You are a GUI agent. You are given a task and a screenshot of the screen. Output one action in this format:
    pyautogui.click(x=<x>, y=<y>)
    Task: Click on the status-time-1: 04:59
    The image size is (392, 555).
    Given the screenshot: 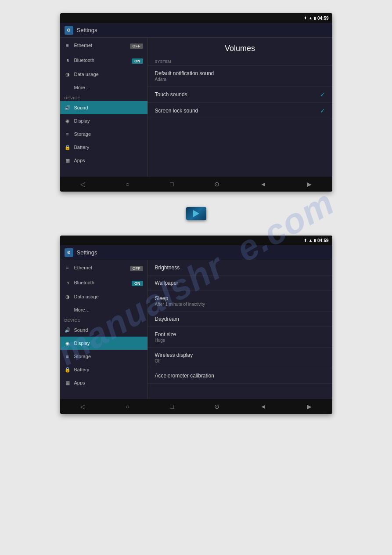 What is the action you would take?
    pyautogui.click(x=323, y=18)
    